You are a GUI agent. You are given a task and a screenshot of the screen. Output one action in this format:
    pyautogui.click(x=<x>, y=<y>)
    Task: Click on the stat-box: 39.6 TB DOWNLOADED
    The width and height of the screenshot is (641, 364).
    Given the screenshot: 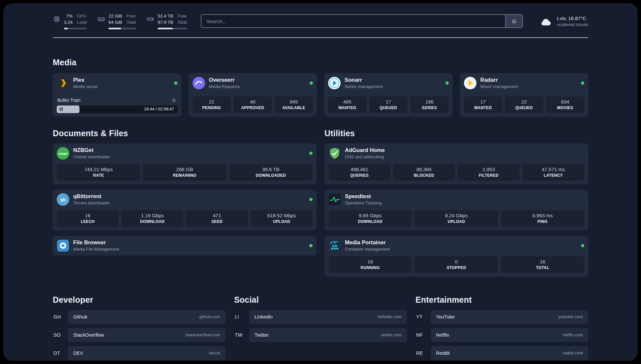 What is the action you would take?
    pyautogui.click(x=271, y=172)
    